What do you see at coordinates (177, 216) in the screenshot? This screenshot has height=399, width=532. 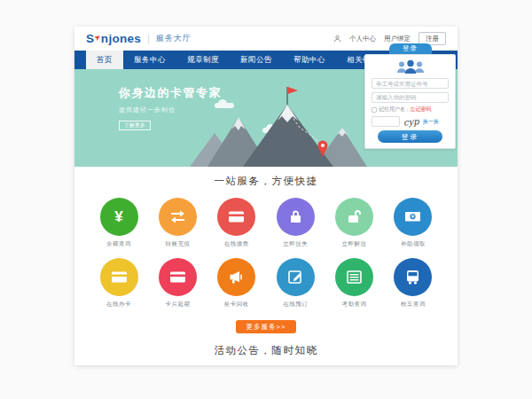 I see `transfer-icon` at bounding box center [177, 216].